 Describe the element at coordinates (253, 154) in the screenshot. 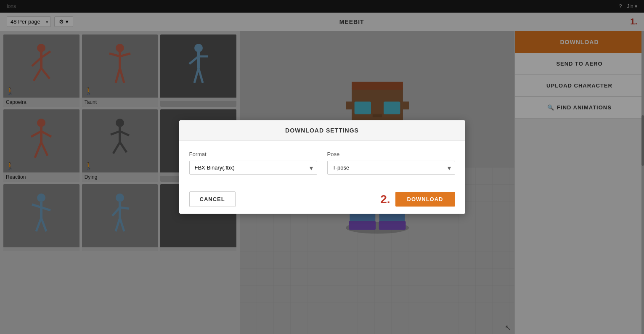

I see `format-label: Format` at that location.